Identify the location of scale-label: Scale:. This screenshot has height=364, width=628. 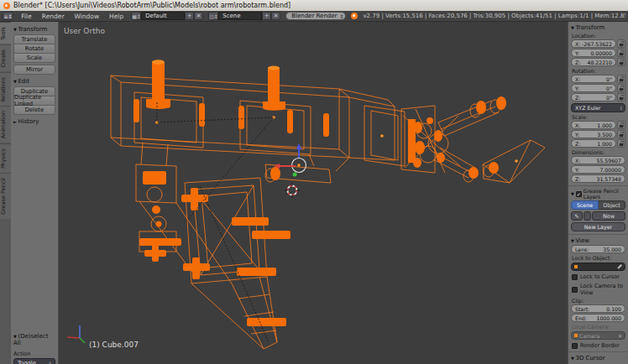
(599, 117).